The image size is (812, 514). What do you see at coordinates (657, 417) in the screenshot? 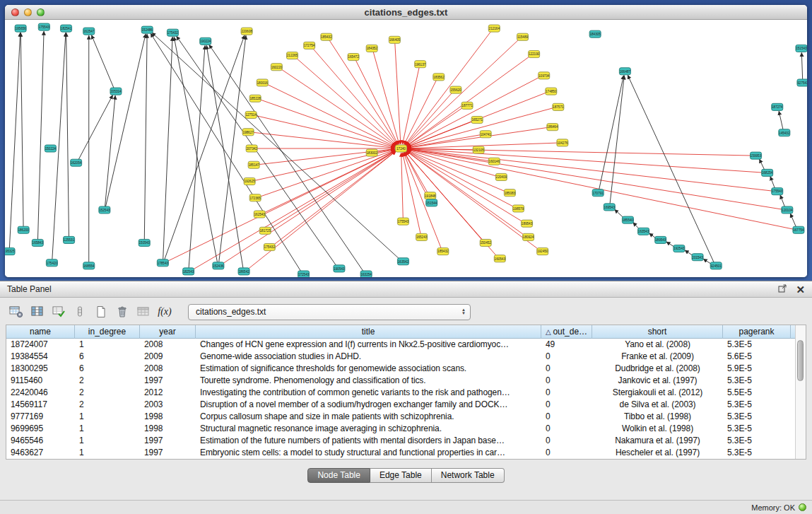
I see `cell-short: Tibbo et al. (1998)` at bounding box center [657, 417].